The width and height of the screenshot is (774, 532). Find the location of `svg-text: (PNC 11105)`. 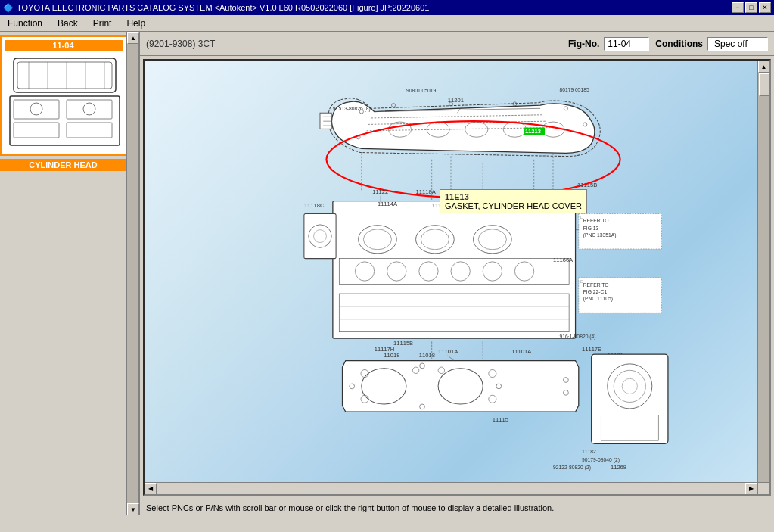

svg-text: (PNC 11105) is located at coordinates (598, 299).